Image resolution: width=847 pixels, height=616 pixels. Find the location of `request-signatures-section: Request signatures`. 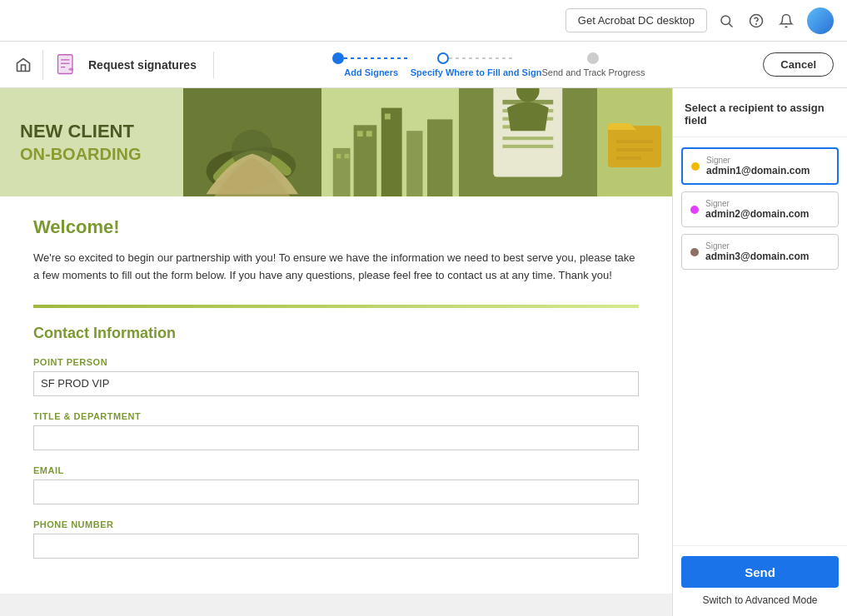

request-signatures-section: Request signatures is located at coordinates (133, 65).